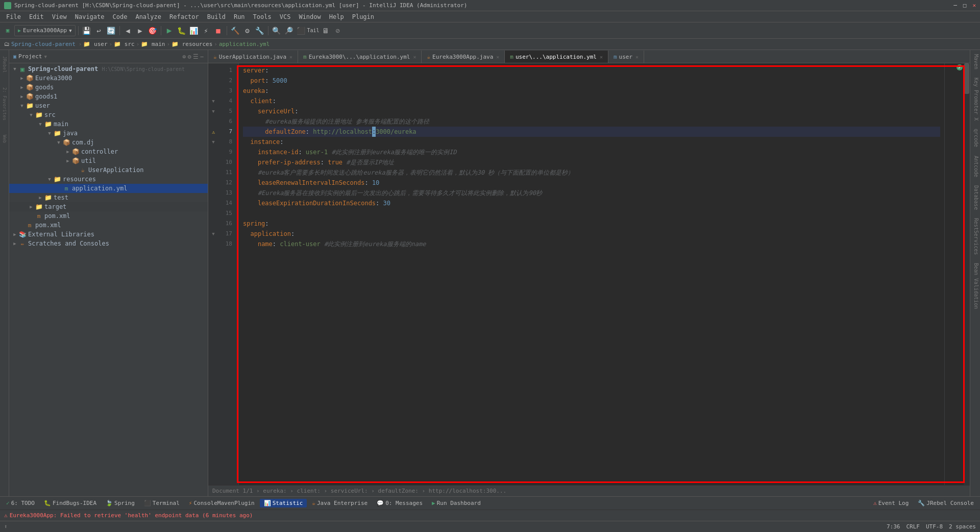 Image resolution: width=980 pixels, height=532 pixels. Describe the element at coordinates (68, 152) in the screenshot. I see `tree-arrow-controller: ▶` at that location.